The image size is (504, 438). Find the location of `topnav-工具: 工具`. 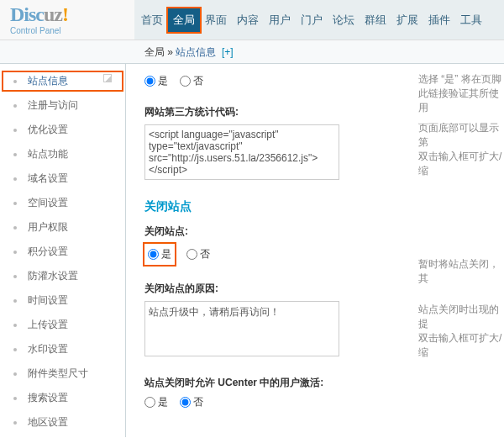

topnav-工具: 工具 is located at coordinates (471, 20).